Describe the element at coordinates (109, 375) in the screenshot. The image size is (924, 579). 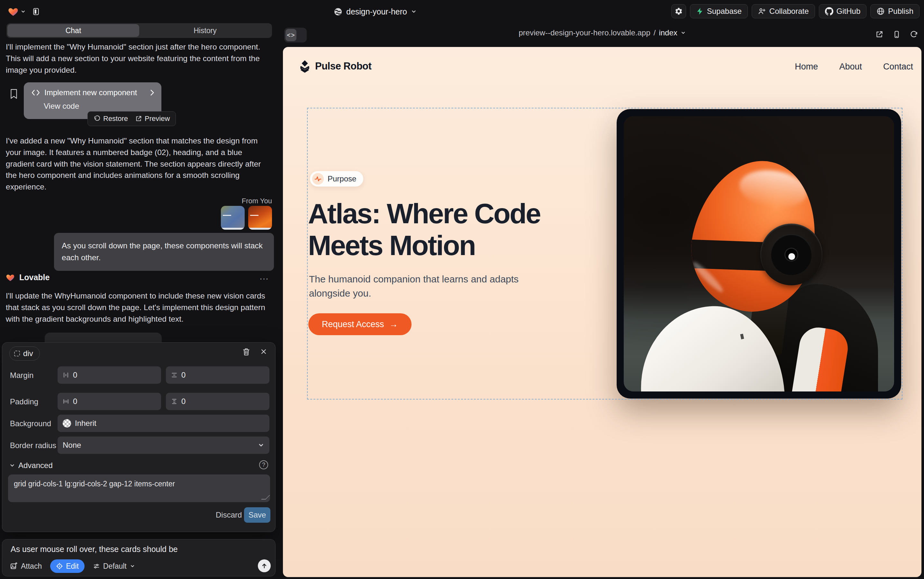
I see `margin-x-input: 0` at that location.